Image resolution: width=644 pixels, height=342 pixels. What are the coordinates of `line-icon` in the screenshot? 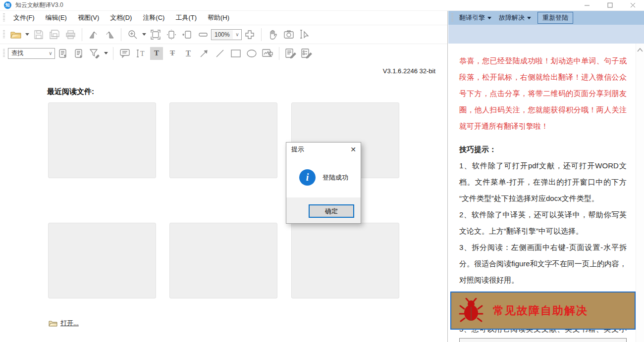 It's located at (220, 53).